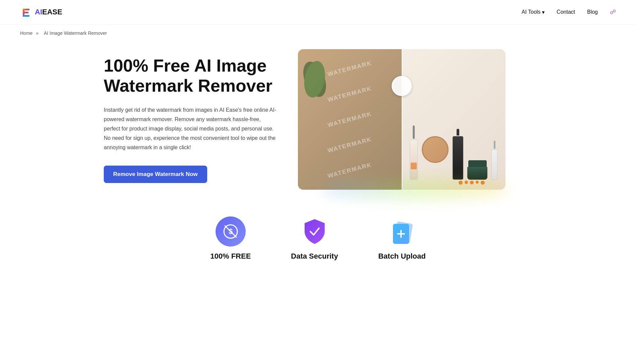 Image resolution: width=636 pixels, height=364 pixels. Describe the element at coordinates (543, 12) in the screenshot. I see `chevron-down-icon: ▾` at that location.